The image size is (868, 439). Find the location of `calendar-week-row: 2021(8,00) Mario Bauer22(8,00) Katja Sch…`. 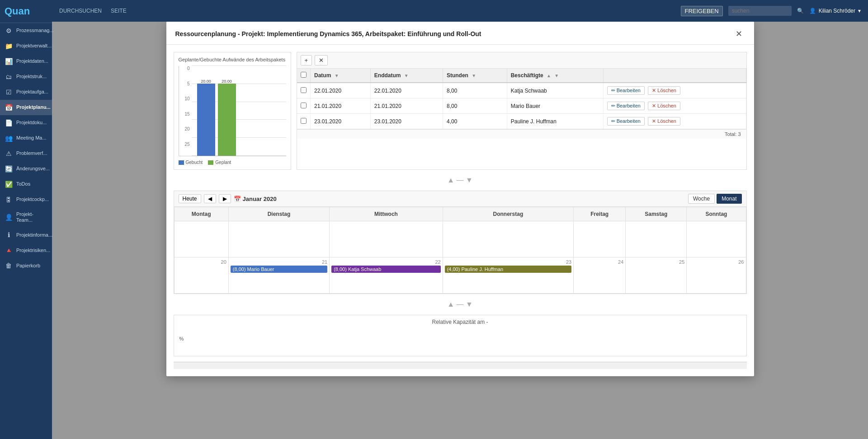

calendar-week-row: 2021(8,00) Mario Bauer22(8,00) Katja Sch… is located at coordinates (460, 276).